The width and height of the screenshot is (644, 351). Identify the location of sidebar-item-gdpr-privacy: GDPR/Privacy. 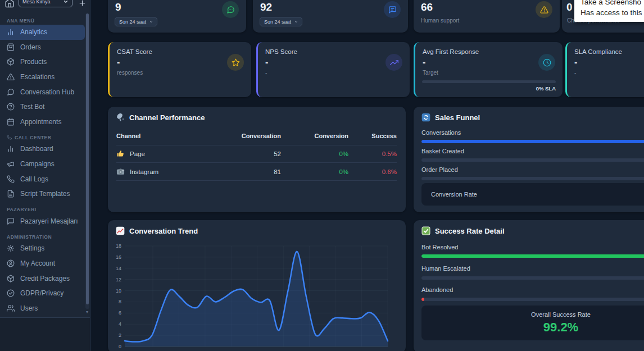
(43, 293).